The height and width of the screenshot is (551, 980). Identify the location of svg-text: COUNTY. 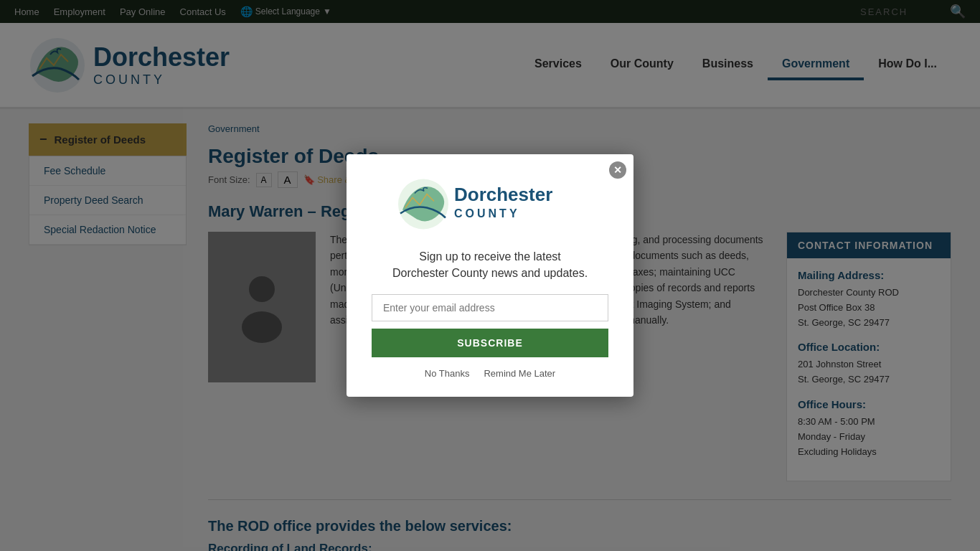
(487, 214).